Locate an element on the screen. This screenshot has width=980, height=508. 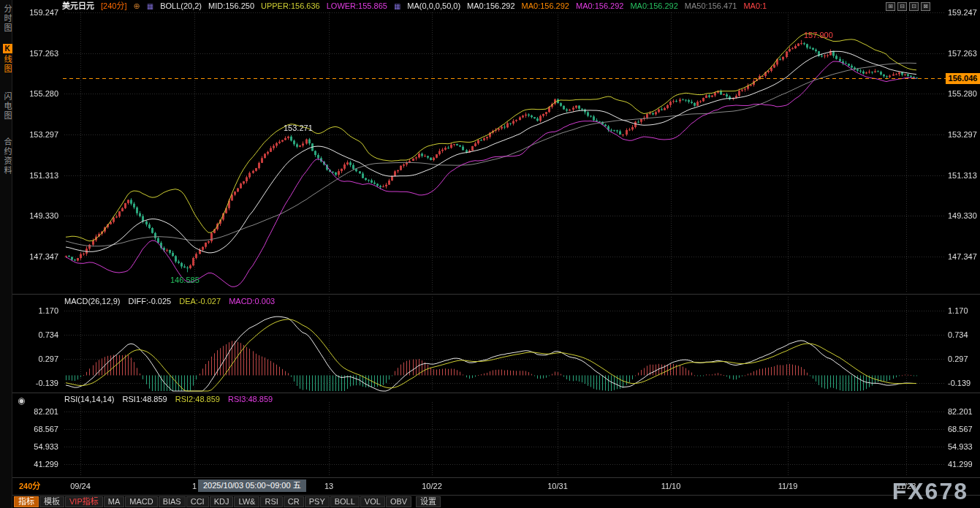
x-axis-label: 13 is located at coordinates (329, 487).